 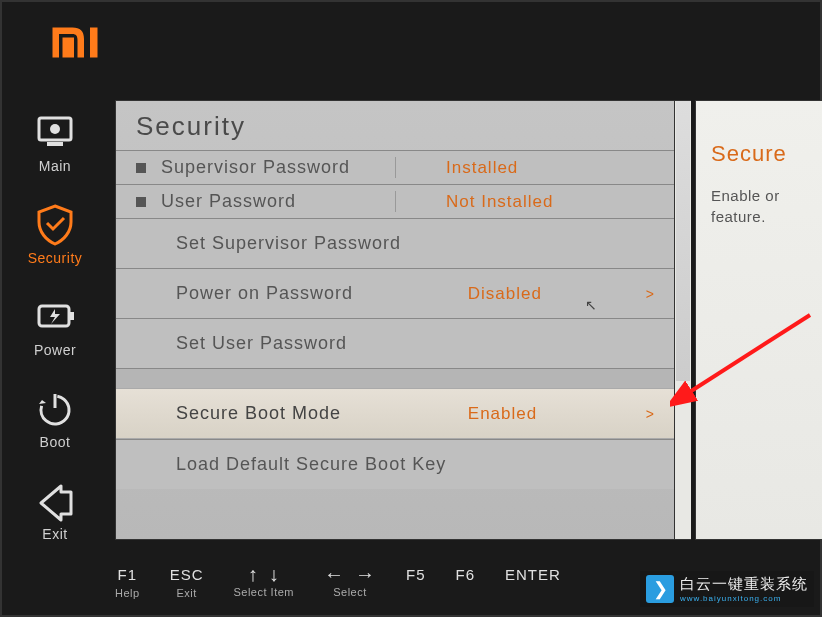 What do you see at coordinates (521, 202) in the screenshot?
I see `value-user-password: Not Installed` at bounding box center [521, 202].